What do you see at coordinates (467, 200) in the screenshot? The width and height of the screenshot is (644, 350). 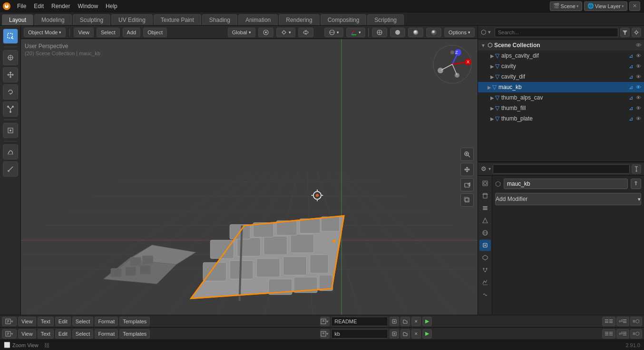 I see `ortho-view-button` at bounding box center [467, 200].